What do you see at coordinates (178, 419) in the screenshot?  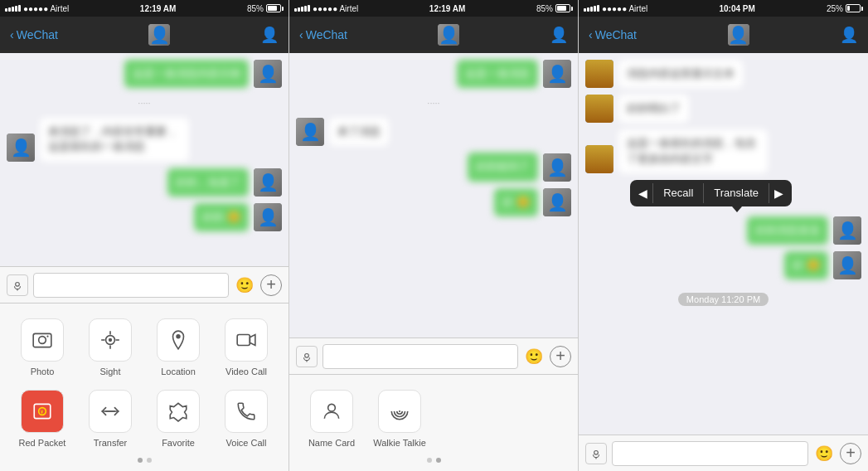 I see `action-favorite: Favorite` at bounding box center [178, 419].